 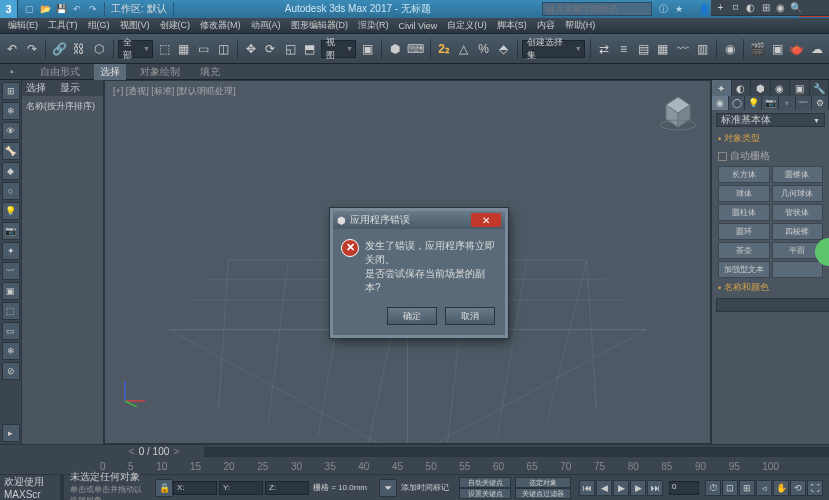 I want to click on prim-cone: 圆锥体, so click(x=798, y=174).